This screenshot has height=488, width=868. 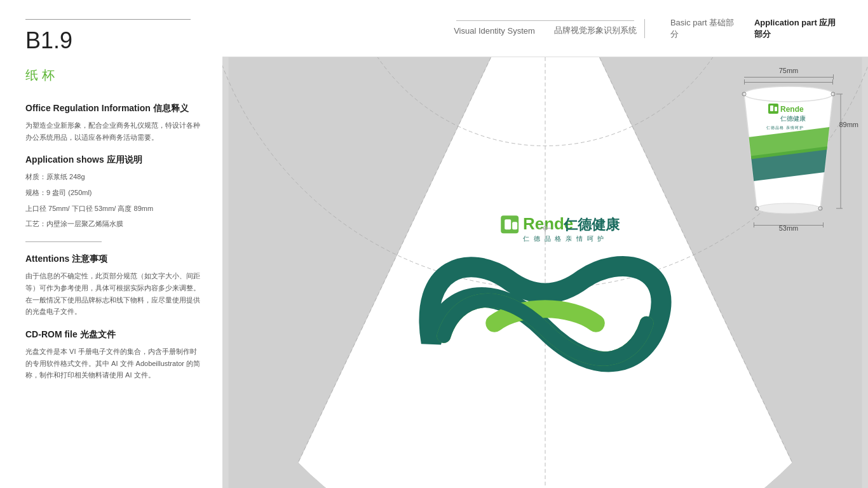 I want to click on top-divider, so click(x=108, y=19).